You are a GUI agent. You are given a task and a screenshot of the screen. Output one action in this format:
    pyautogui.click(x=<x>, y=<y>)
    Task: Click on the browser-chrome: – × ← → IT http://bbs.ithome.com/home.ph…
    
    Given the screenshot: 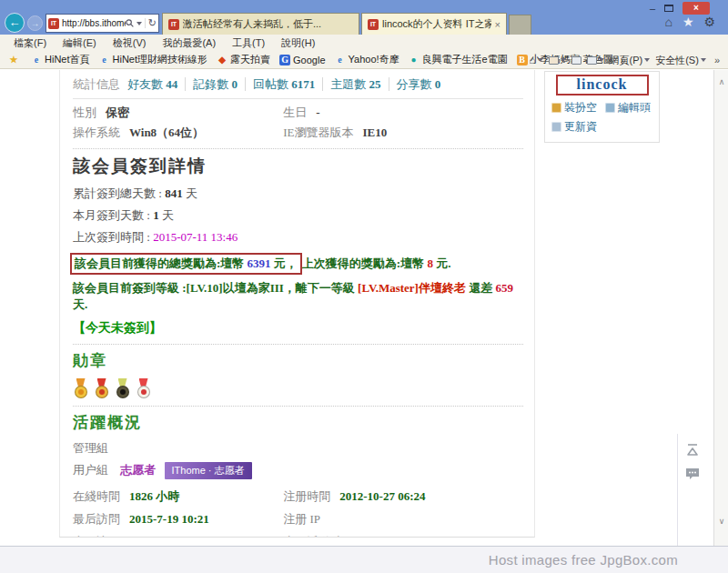 What is the action you would take?
    pyautogui.click(x=364, y=17)
    